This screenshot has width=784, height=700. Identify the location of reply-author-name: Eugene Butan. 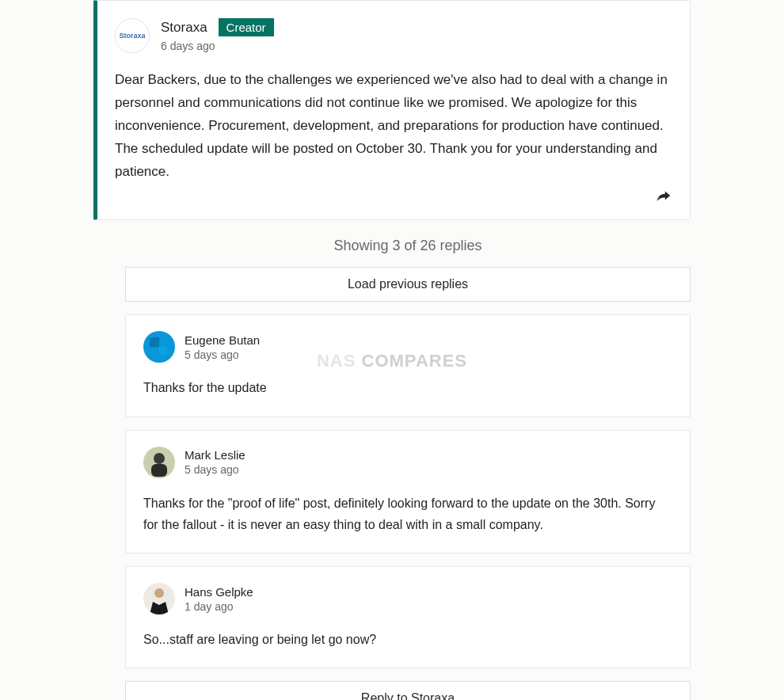
(222, 340).